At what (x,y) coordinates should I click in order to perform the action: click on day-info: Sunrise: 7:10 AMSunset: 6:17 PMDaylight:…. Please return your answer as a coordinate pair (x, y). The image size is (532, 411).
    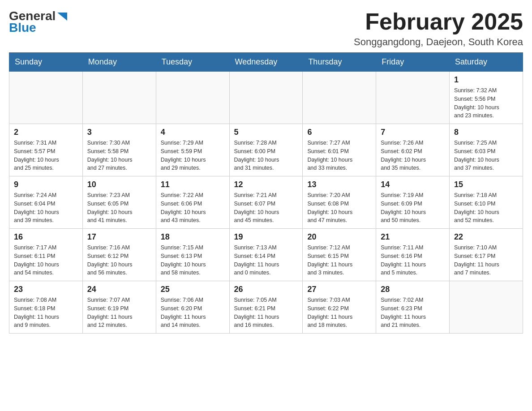
    Looking at the image, I should click on (486, 261).